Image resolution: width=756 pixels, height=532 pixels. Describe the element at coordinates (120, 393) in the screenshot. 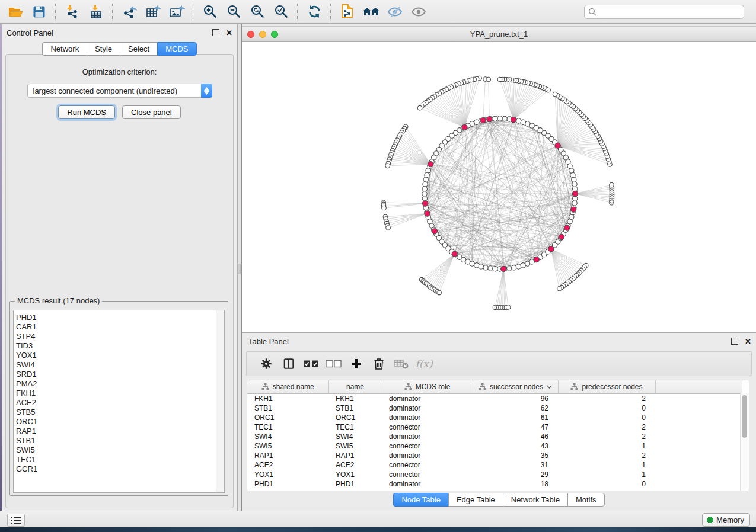

I see `mcds-result-item: FKH1` at that location.